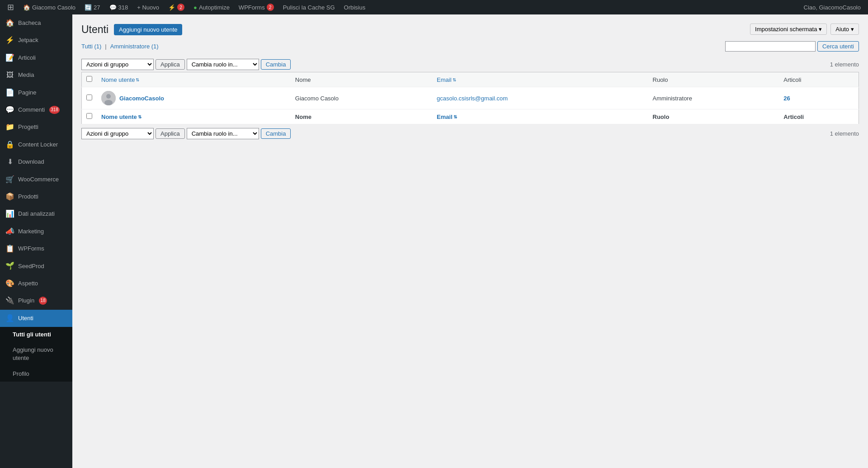  Describe the element at coordinates (36, 249) in the screenshot. I see `sidebar-item-wpforms: 📋 WPForms` at that location.